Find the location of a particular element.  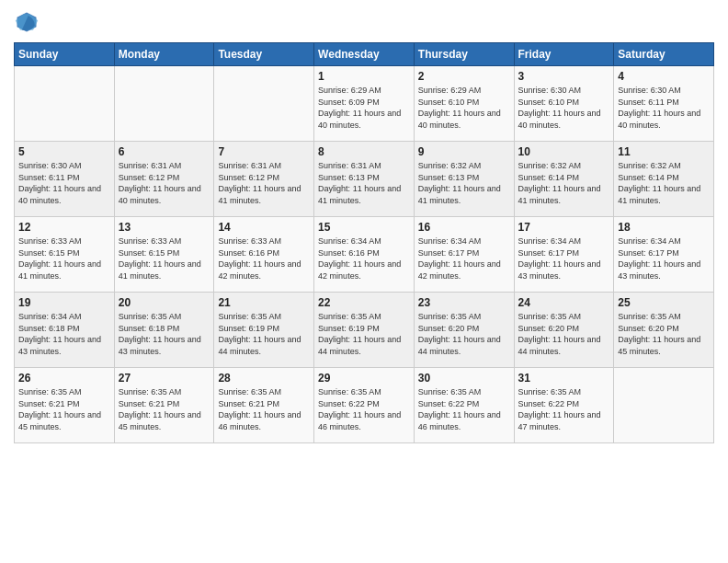

calendar-cell: 20Sunrise: 6:35 AM Sunset: 6:18 PM Dayli… is located at coordinates (164, 330).